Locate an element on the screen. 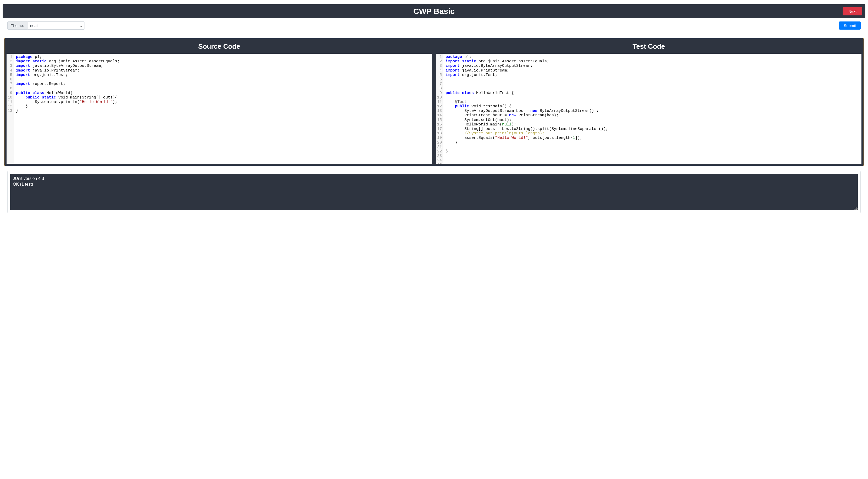  theme-select-wrap: neat is located at coordinates (56, 26).